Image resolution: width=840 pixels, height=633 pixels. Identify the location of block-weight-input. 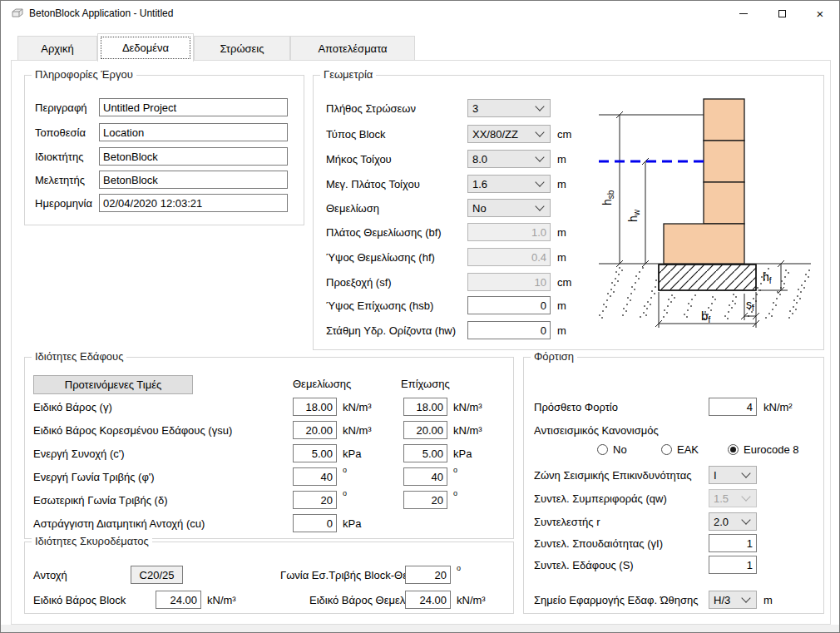
(178, 600).